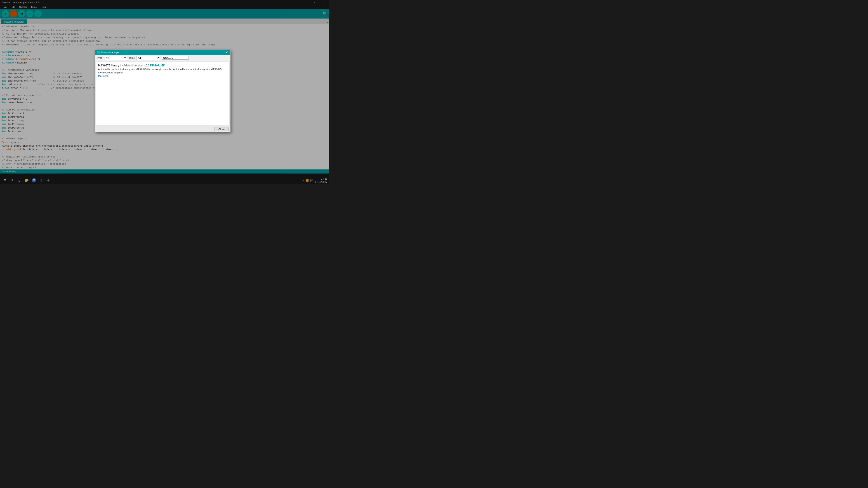 The height and width of the screenshot is (488, 868). I want to click on type-filter-select: All Contributed Recommended, so click(116, 58).